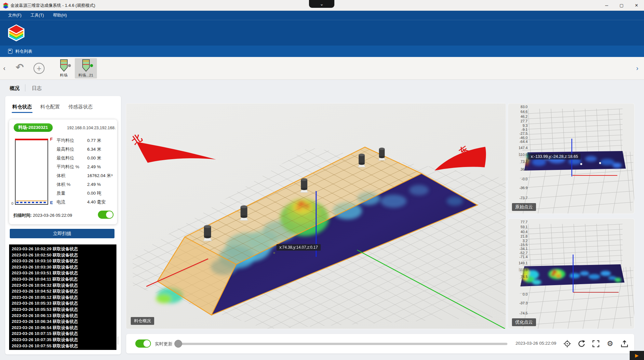  I want to click on log-entry: 2023-03-26 10:07:15 获取设备状态, so click(64, 334).